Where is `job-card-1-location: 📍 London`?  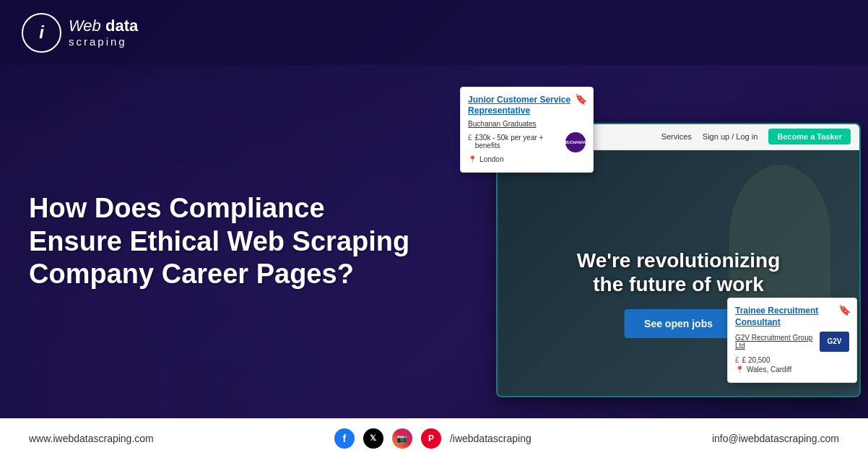 job-card-1-location: 📍 London is located at coordinates (527, 159).